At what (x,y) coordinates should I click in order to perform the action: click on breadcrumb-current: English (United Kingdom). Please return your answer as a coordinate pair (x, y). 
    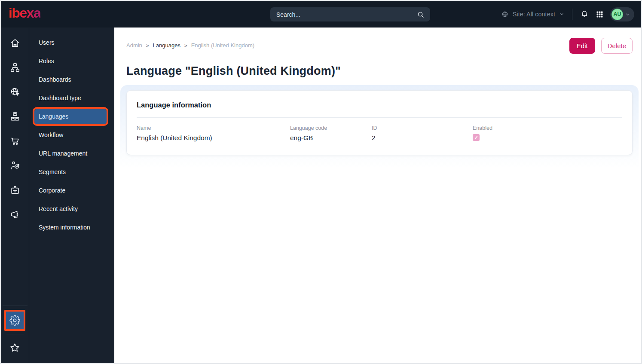
    Looking at the image, I should click on (223, 46).